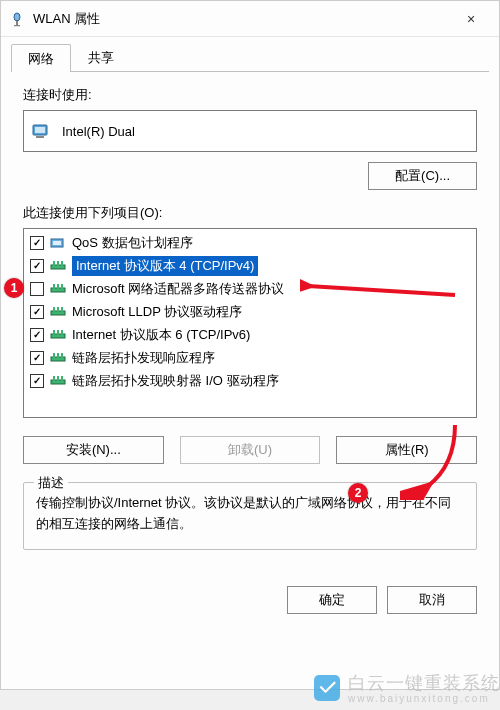 Image resolution: width=500 pixels, height=710 pixels. Describe the element at coordinates (250, 358) in the screenshot. I see `list-item: 链路层拓扑发现响应程序` at that location.